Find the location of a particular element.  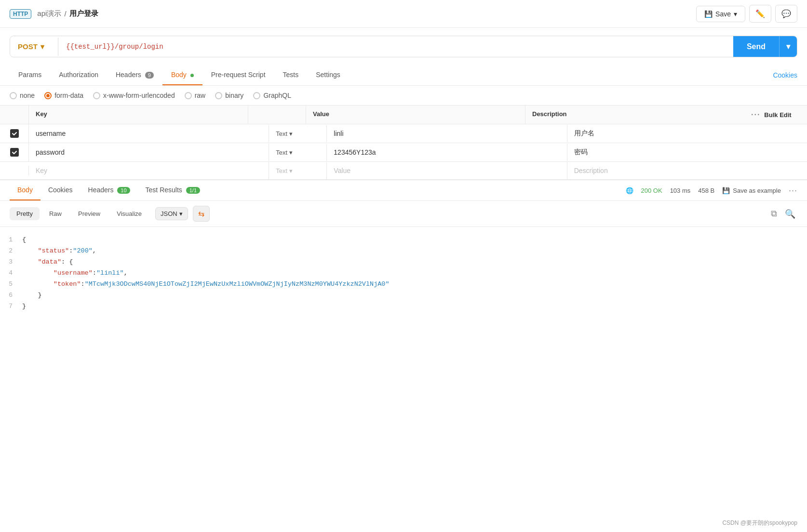

radio-none: none is located at coordinates (22, 95).